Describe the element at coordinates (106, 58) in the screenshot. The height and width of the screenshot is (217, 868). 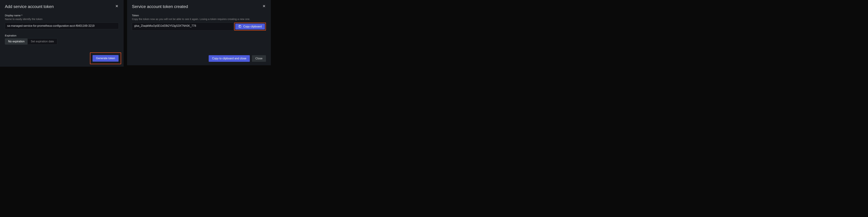
I see `generate-token-button: Generate token` at that location.